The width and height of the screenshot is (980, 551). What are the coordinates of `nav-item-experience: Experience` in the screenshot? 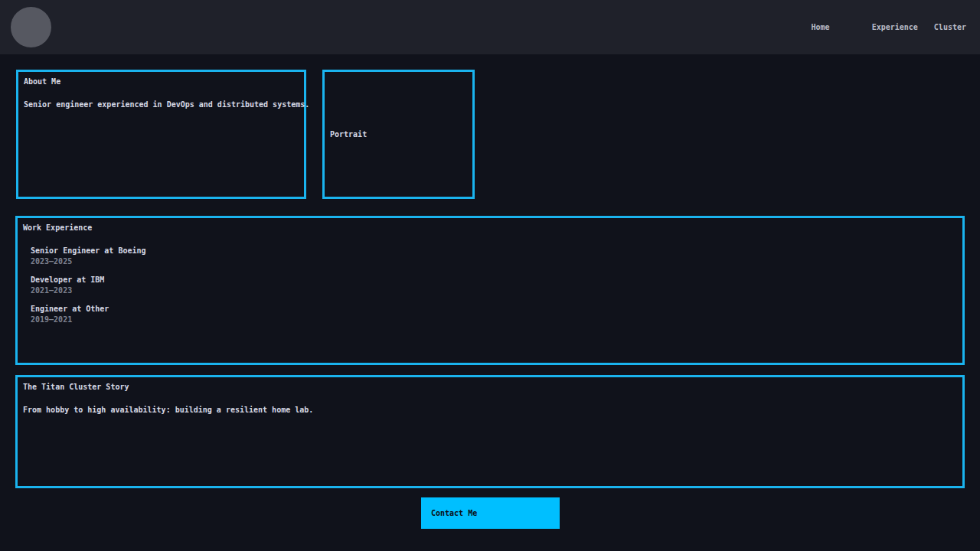 It's located at (895, 28).